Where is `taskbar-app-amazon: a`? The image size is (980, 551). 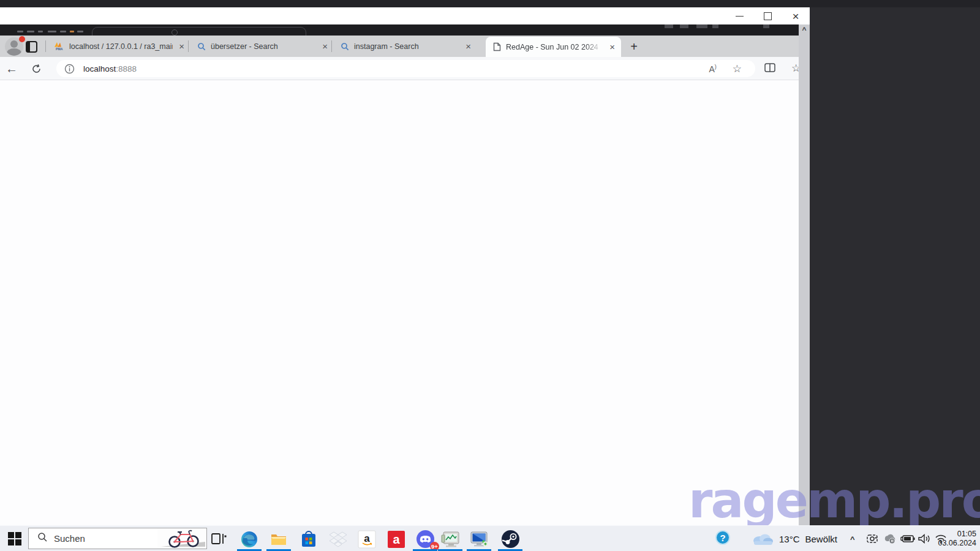
taskbar-app-amazon: a is located at coordinates (367, 539).